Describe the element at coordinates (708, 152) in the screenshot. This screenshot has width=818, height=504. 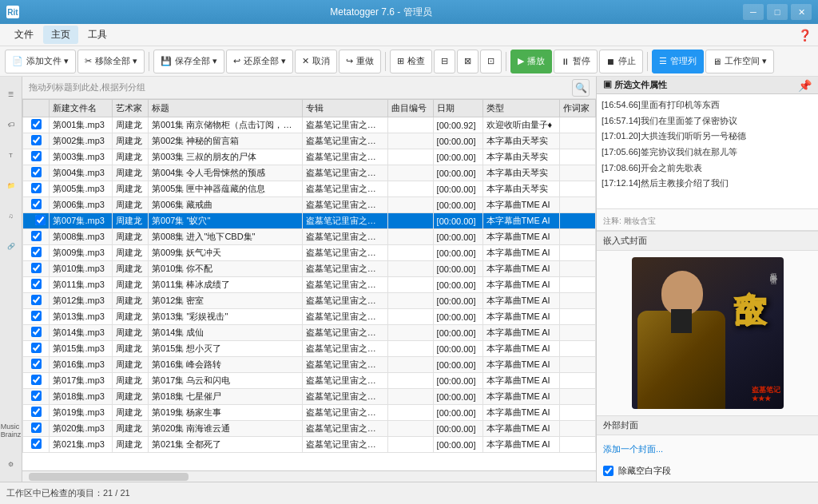
I see `lyrics-area: [16:54.66]里面有打印机等东西[16:57.14]我们在里面签了保密协议…` at that location.